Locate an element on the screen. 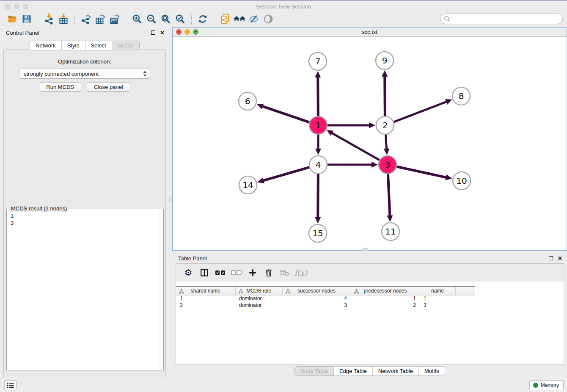 Image resolution: width=567 pixels, height=392 pixels. apply-layout-button is located at coordinates (203, 19).